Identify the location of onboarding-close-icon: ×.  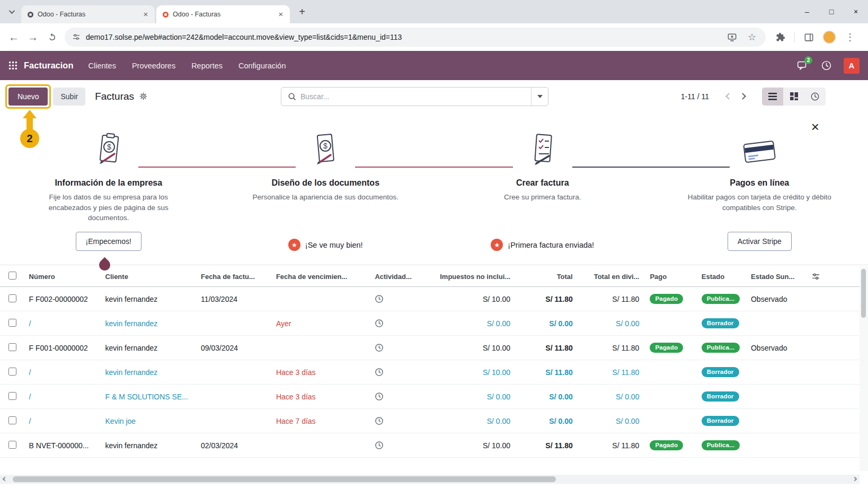
(815, 127).